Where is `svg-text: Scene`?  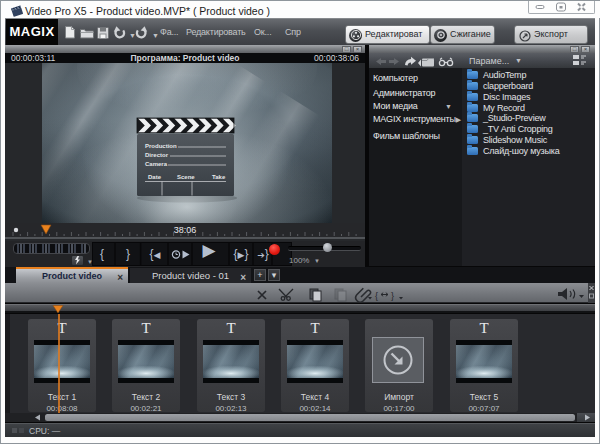
svg-text: Scene is located at coordinates (186, 177).